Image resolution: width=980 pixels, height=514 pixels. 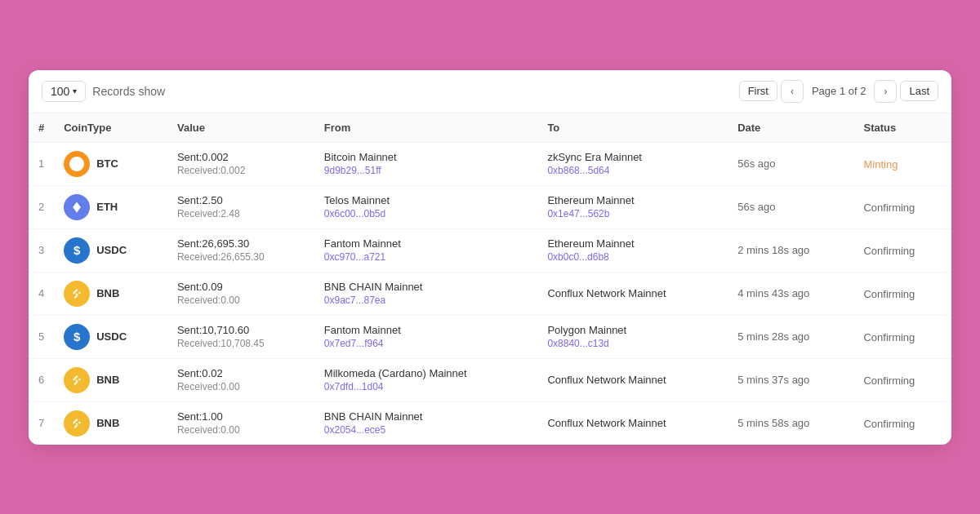 What do you see at coordinates (885, 91) in the screenshot?
I see `next-page-button: ›` at bounding box center [885, 91].